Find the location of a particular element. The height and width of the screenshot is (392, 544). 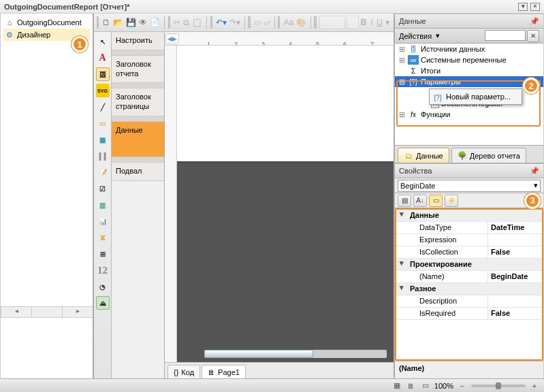

redo-icon: ↷▾ is located at coordinates (235, 22).